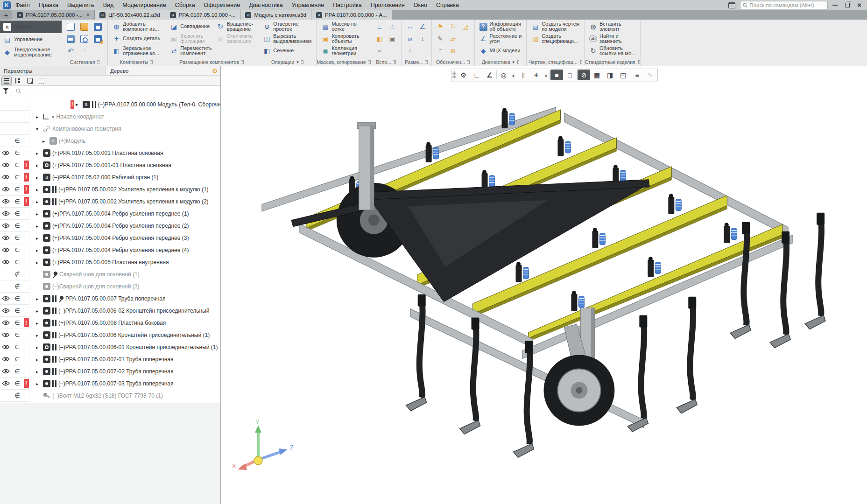 This screenshot has height=504, width=867. What do you see at coordinates (420, 5) in the screenshot?
I see `menu-item: Окно` at bounding box center [420, 5].